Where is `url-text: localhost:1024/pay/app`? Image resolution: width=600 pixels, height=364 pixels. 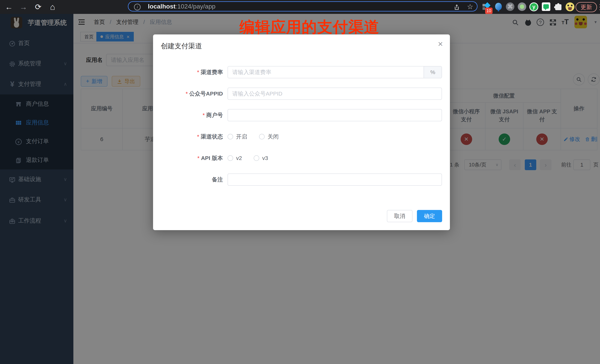 url-text: localhost:1024/pay/app is located at coordinates (182, 6).